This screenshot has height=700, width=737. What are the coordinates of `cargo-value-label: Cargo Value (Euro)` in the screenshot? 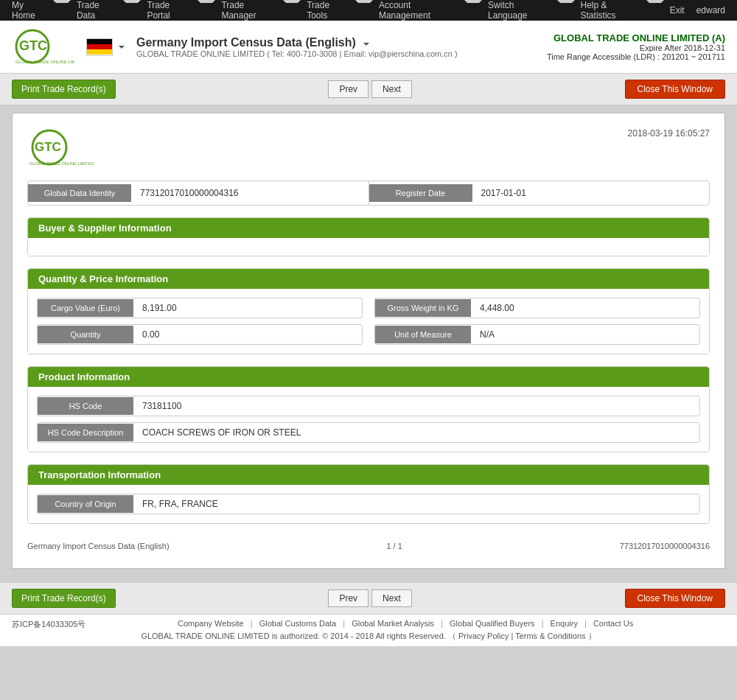 It's located at (85, 308).